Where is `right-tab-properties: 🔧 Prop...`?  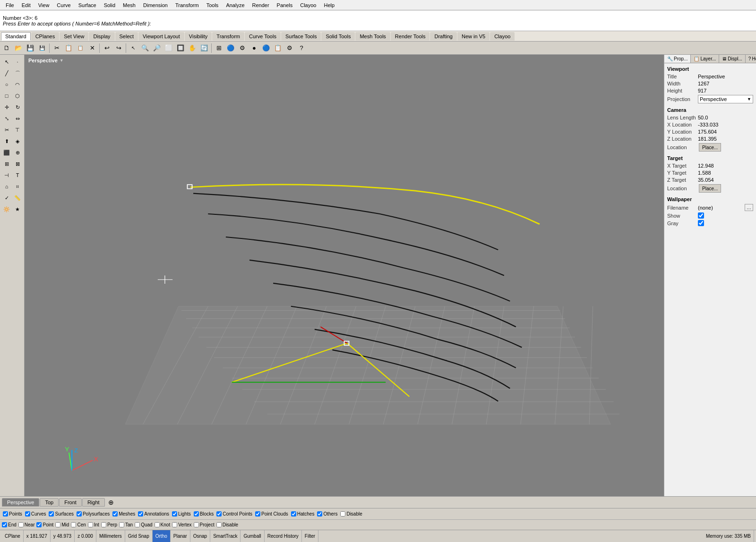
right-tab-properties: 🔧 Prop... is located at coordinates (678, 59).